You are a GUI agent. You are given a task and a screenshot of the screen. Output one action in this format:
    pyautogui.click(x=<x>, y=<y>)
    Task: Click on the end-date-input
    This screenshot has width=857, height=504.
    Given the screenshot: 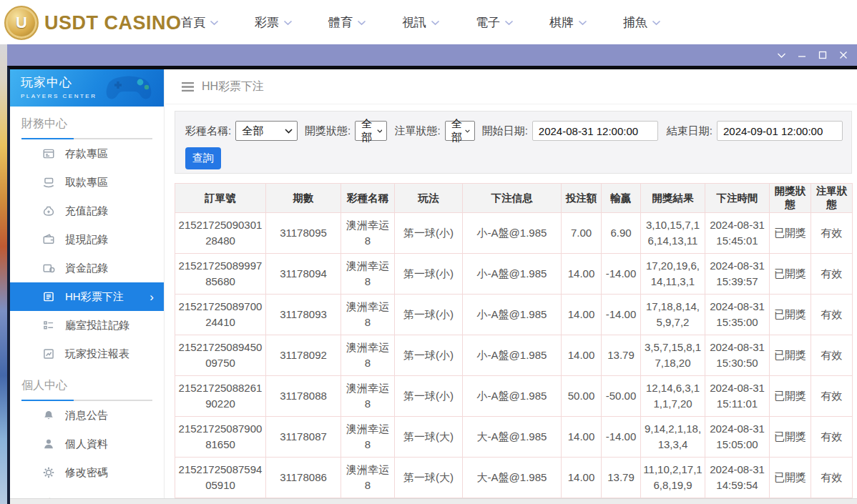 What is the action you would take?
    pyautogui.click(x=780, y=131)
    